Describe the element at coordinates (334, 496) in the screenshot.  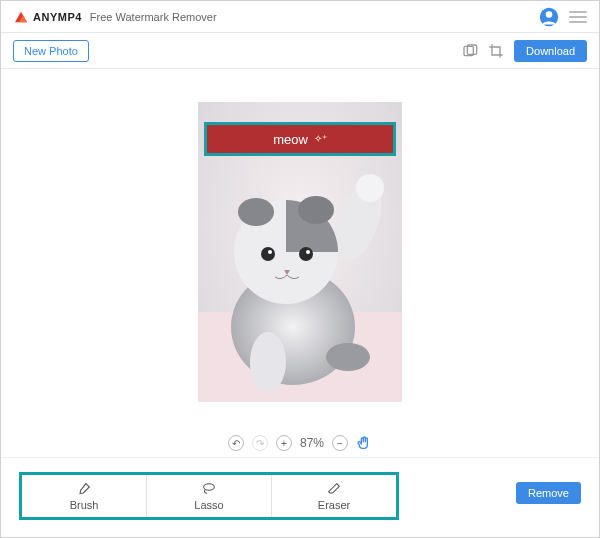
I see `tool-eraser: Eraser` at that location.